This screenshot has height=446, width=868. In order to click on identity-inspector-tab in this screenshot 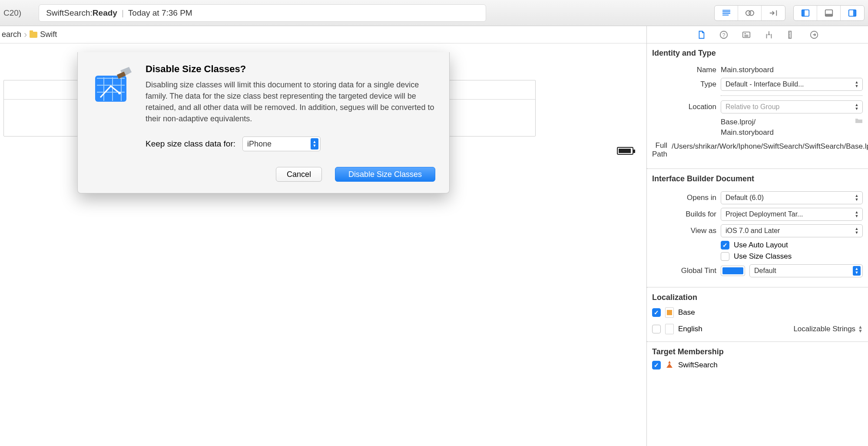, I will do `click(746, 35)`.